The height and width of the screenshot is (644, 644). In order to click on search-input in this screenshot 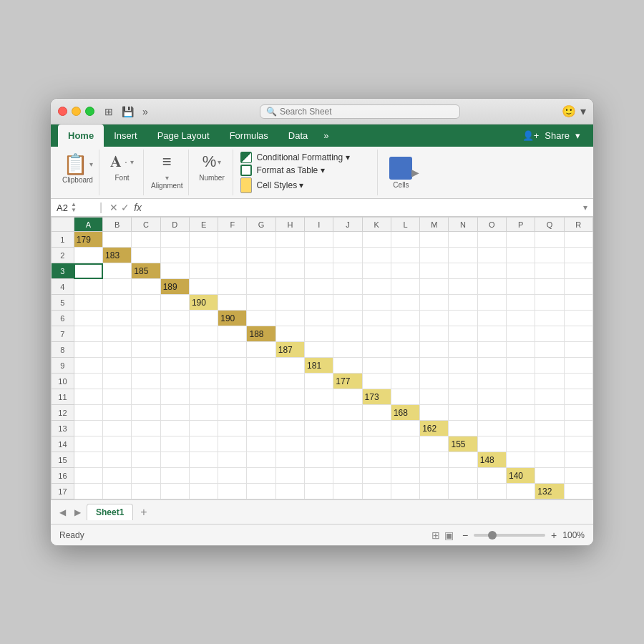, I will do `click(366, 112)`.